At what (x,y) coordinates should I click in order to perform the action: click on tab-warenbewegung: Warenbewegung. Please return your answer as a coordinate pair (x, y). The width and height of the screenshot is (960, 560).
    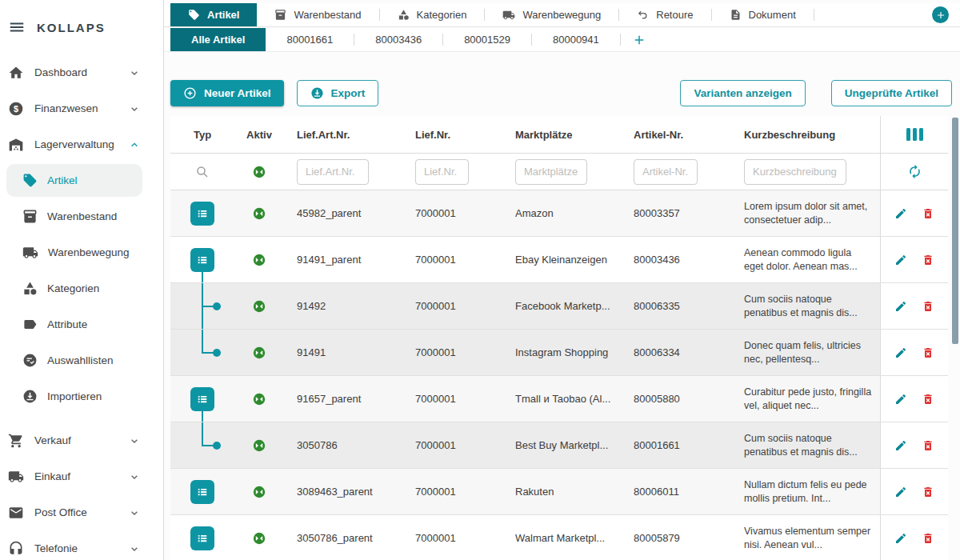
    Looking at the image, I should click on (552, 14).